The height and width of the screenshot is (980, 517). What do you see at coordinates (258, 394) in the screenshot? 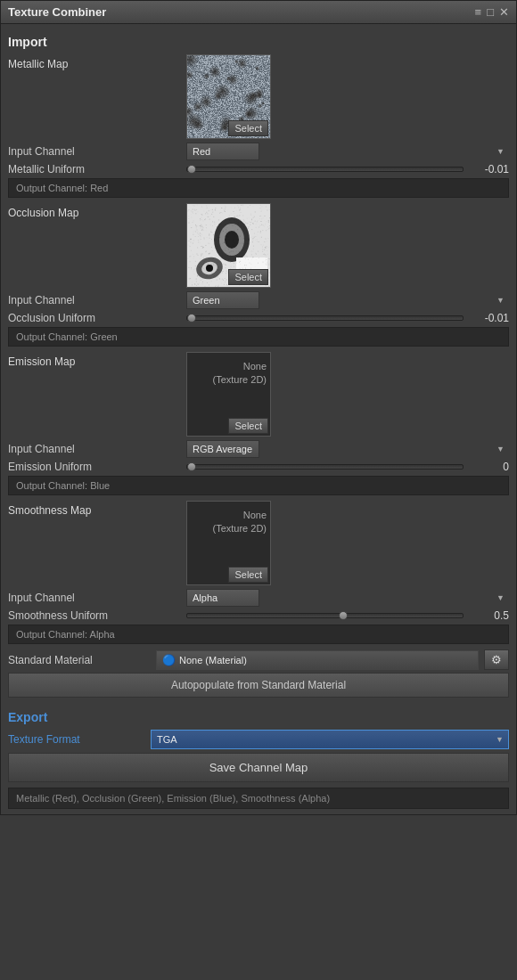
I see `emission-map-row: Emission Map None (Texture 2D) Select` at bounding box center [258, 394].